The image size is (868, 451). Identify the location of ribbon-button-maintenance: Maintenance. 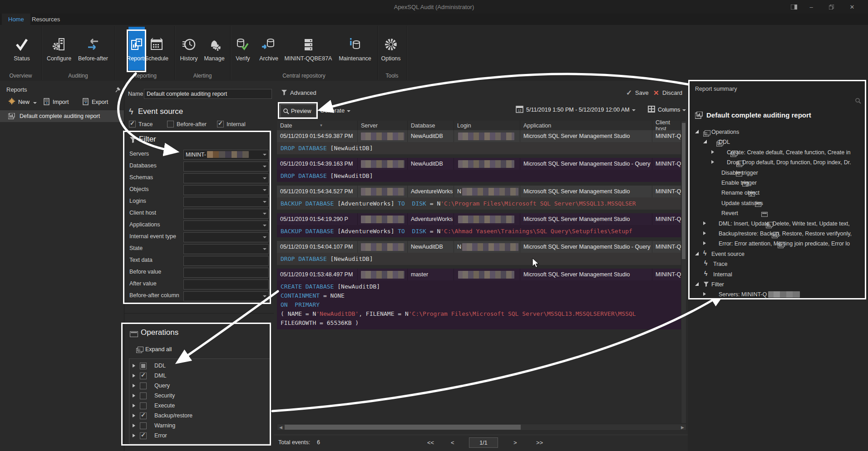
(355, 49).